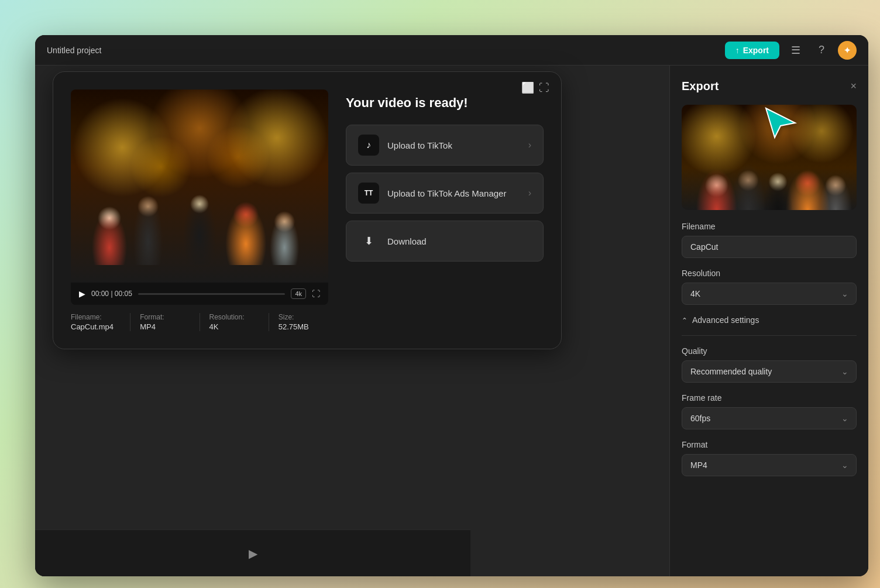 The image size is (880, 588). I want to click on modal-icons: ⬜ ⛶, so click(535, 88).